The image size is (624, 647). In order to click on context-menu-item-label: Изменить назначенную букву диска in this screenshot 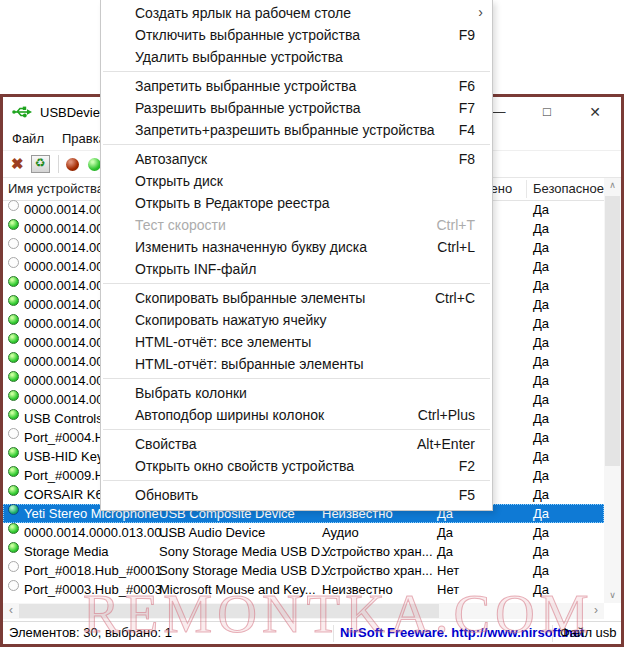, I will do `click(251, 247)`.